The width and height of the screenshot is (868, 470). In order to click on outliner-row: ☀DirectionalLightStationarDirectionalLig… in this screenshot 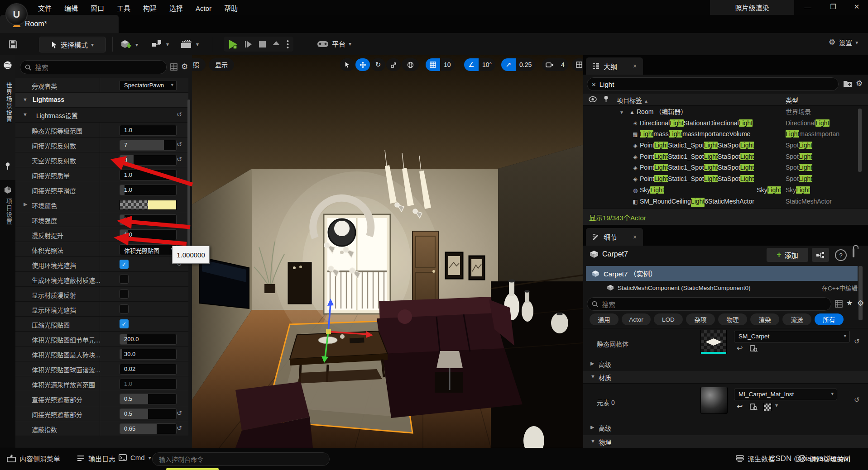, I will do `click(725, 123)`.